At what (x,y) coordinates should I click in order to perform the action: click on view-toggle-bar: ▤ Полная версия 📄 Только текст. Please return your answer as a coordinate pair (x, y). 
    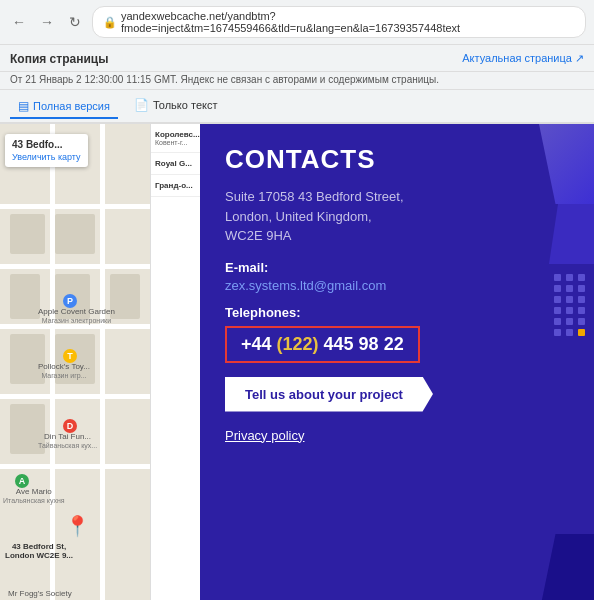
    Looking at the image, I should click on (297, 107).